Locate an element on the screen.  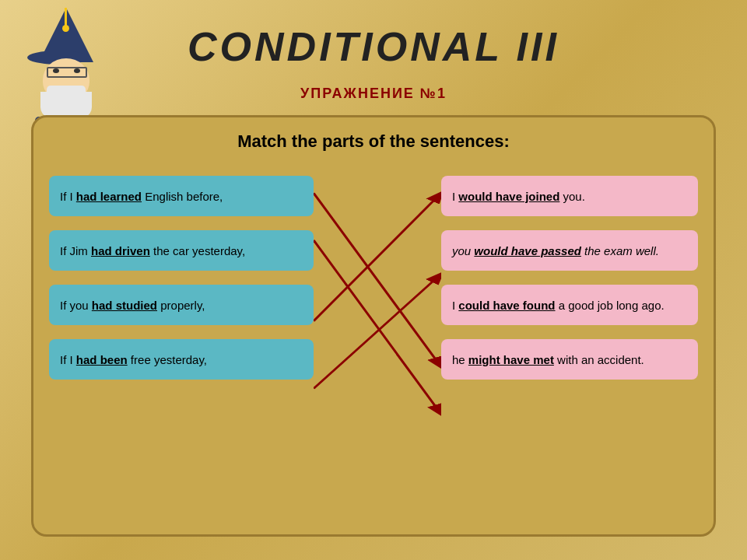
card-title: Match the parts of the sentences: is located at coordinates (374, 139).